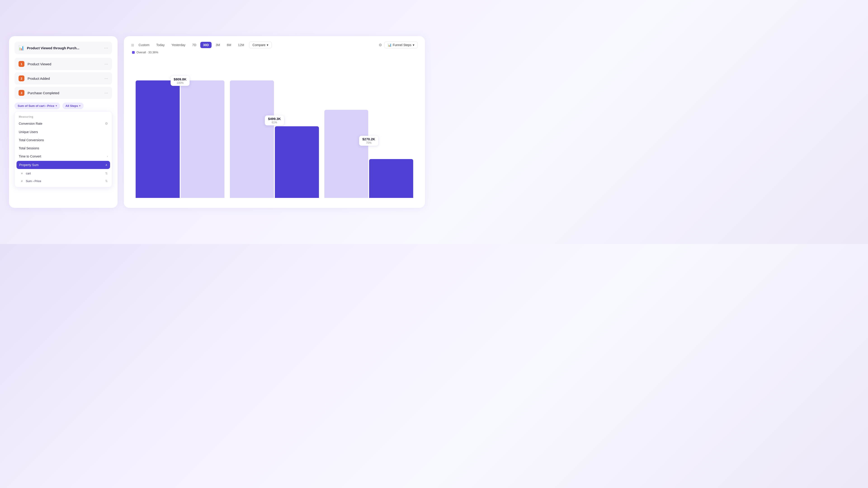  I want to click on 3m-button: 3M, so click(218, 45).